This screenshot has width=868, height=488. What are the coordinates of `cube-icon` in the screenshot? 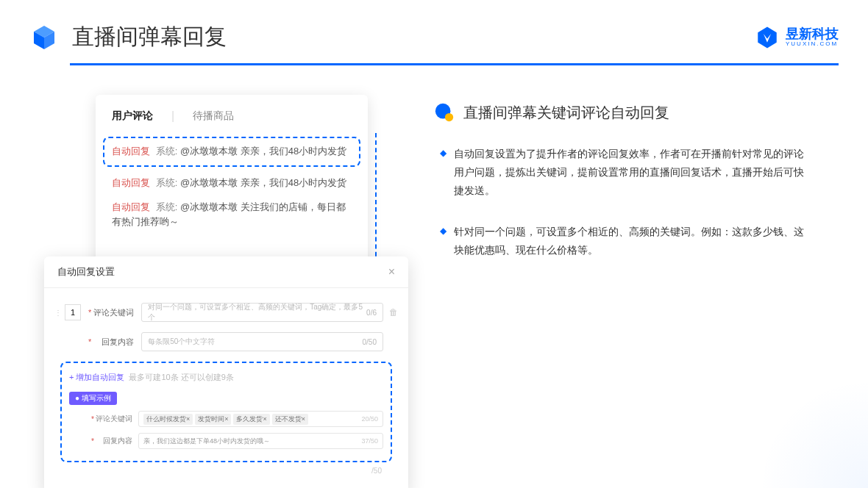 It's located at (44, 37).